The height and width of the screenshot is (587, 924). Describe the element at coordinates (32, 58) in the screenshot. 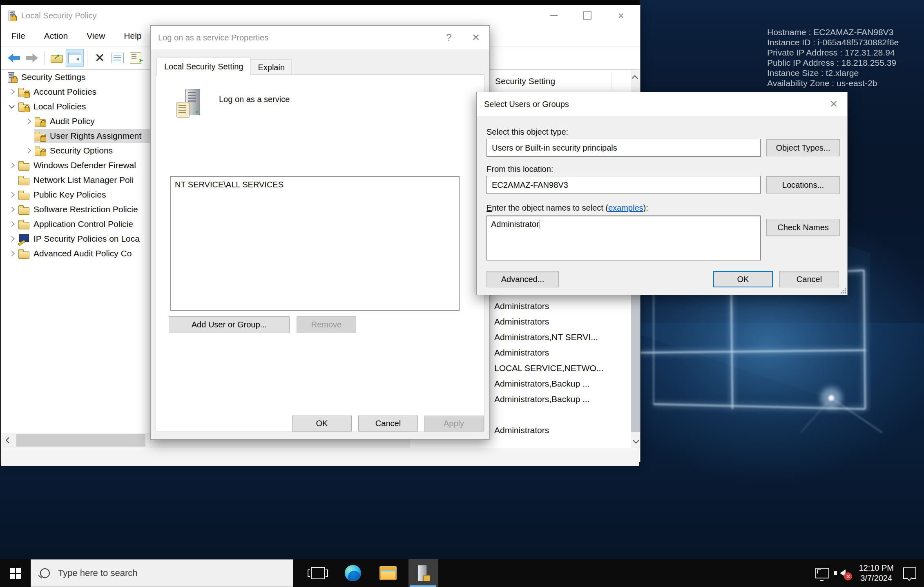

I see `forward-button` at that location.